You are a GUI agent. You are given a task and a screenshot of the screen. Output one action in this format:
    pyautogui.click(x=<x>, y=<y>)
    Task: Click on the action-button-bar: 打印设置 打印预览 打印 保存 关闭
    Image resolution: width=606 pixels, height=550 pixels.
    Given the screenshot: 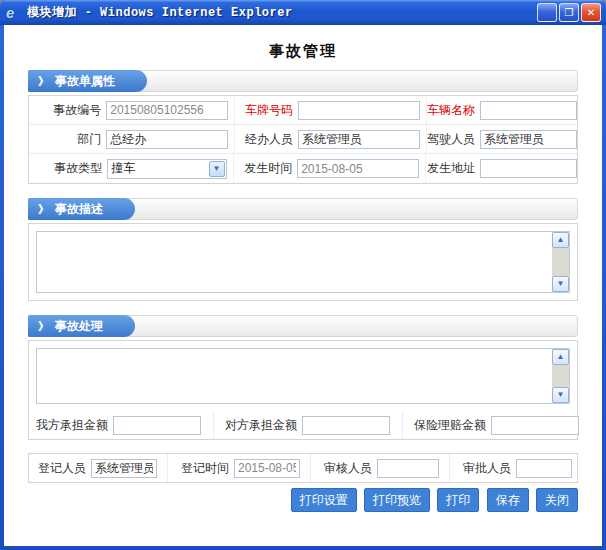 What is the action you would take?
    pyautogui.click(x=303, y=500)
    